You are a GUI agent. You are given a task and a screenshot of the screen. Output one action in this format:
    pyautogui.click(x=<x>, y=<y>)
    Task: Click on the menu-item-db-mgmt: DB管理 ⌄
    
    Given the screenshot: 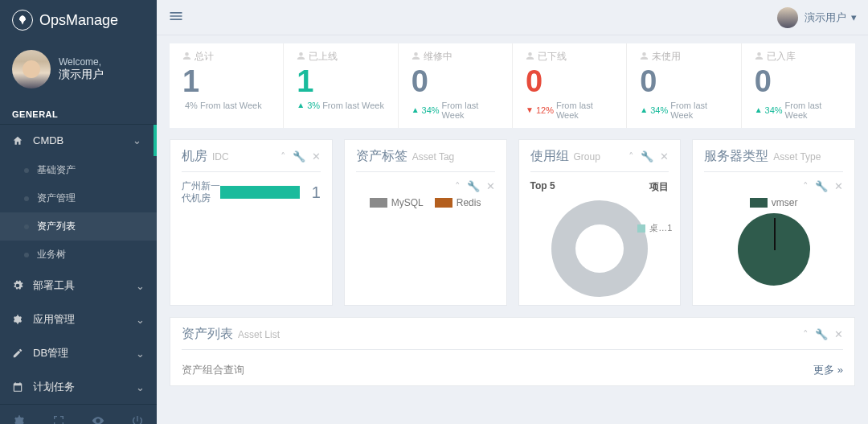 What is the action you would take?
    pyautogui.click(x=79, y=353)
    